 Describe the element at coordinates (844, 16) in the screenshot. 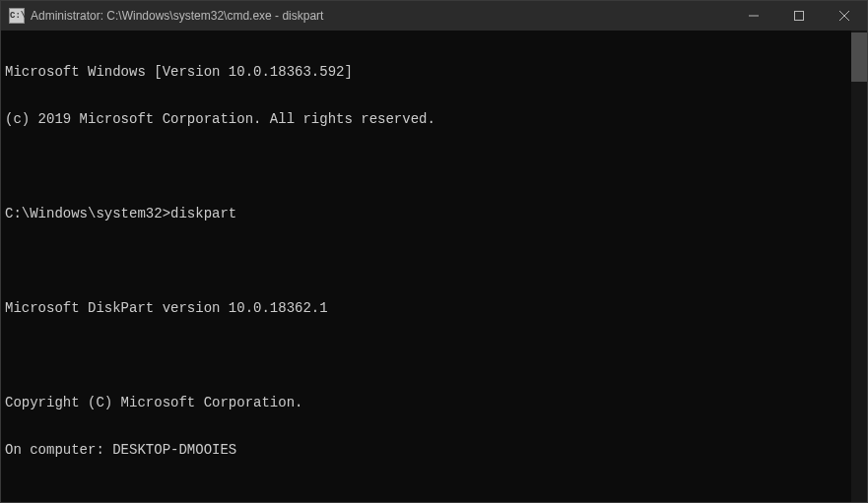

I see `close-icon` at that location.